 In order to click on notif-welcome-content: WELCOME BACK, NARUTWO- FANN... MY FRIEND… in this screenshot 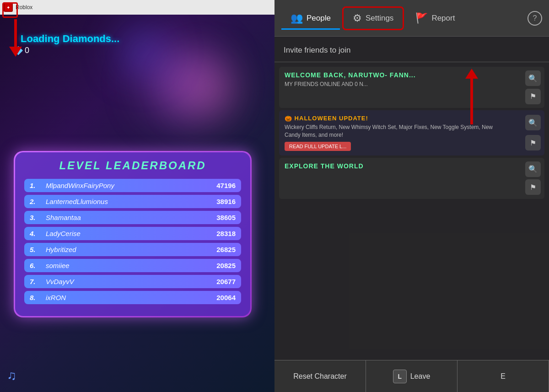, I will do `click(400, 87)`.